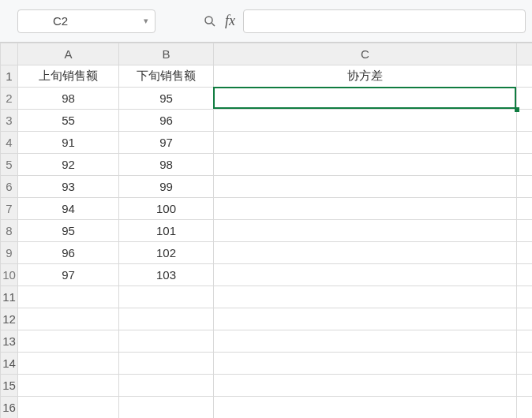 The image size is (532, 418). Describe the element at coordinates (365, 99) in the screenshot. I see `cell-C2` at that location.